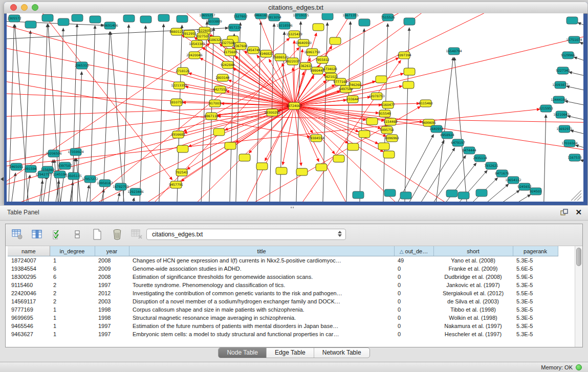 Image resolution: width=588 pixels, height=372 pixels. I want to click on graph-node: 16671355, so click(351, 16).